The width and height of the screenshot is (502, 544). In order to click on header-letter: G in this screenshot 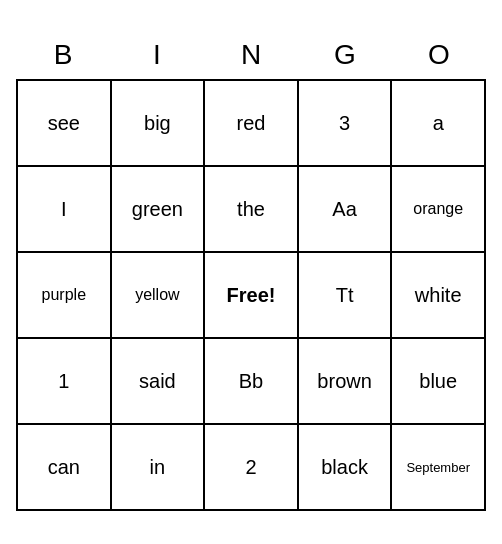, I will do `click(345, 55)`.